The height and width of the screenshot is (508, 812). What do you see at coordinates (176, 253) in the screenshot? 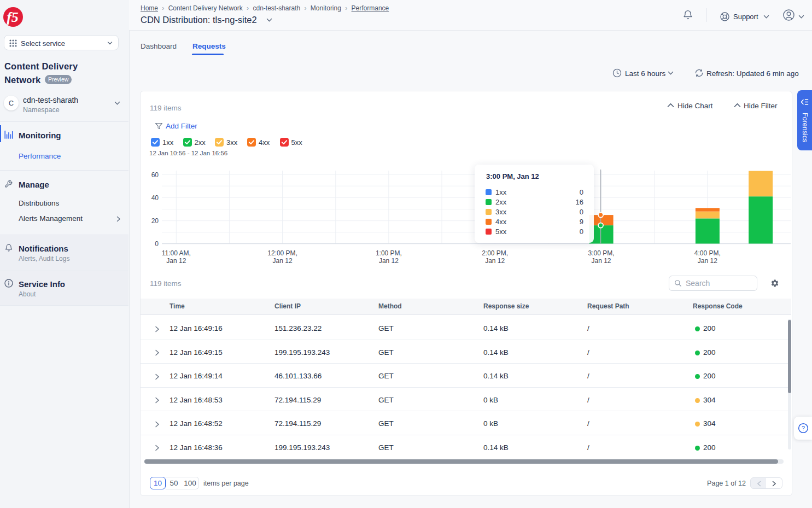
I see `svg-text: 11:00 AM,` at bounding box center [176, 253].